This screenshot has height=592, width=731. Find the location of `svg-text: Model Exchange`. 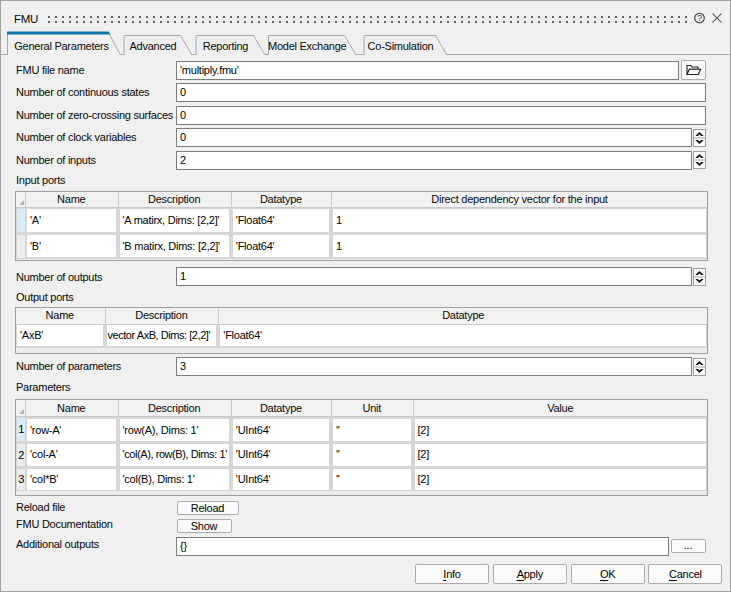

svg-text: Model Exchange is located at coordinates (308, 46).